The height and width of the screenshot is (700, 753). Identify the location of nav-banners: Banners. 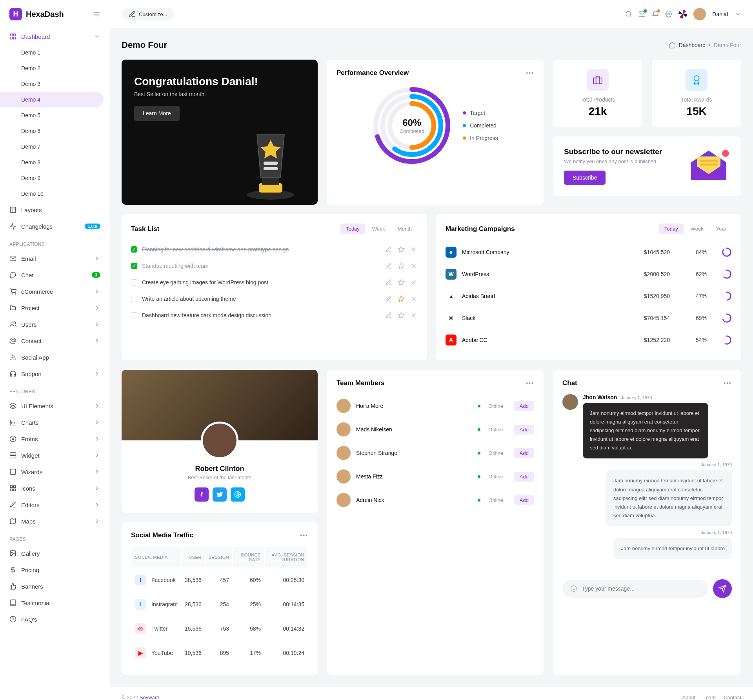
(55, 586).